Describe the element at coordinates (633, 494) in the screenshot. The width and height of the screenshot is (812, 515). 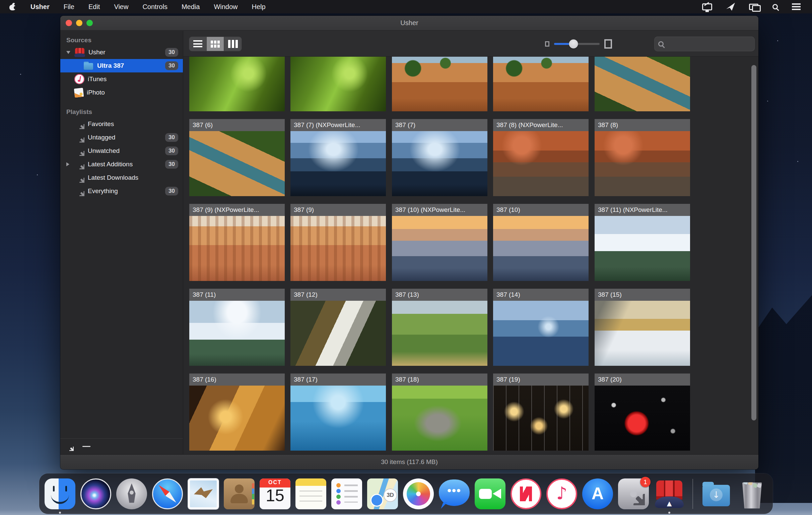
I see `dock-item-sysprefs: 1` at that location.